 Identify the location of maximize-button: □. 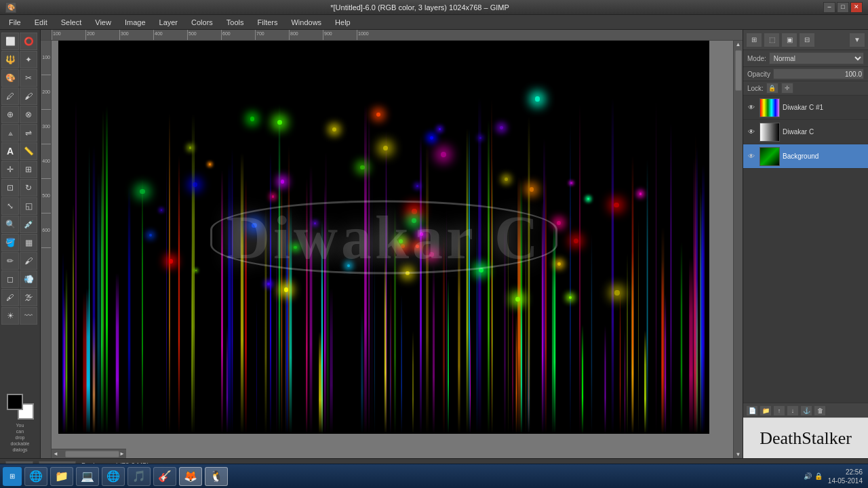
(843, 7).